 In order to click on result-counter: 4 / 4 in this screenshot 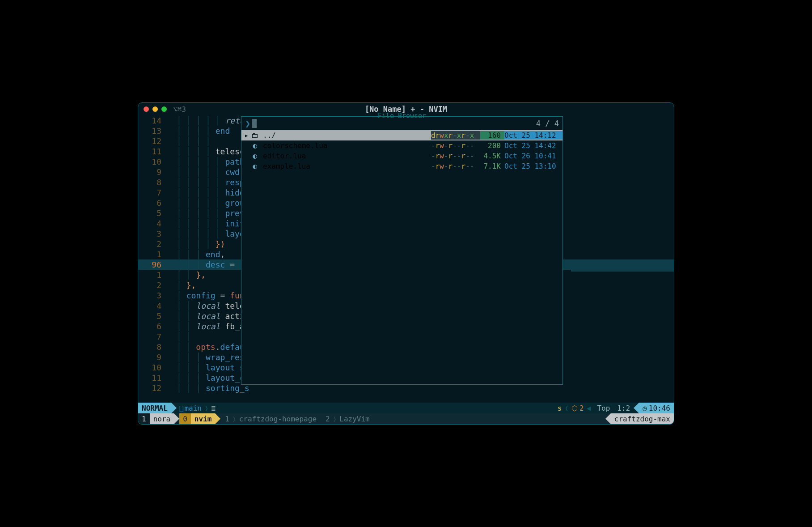, I will do `click(547, 123)`.